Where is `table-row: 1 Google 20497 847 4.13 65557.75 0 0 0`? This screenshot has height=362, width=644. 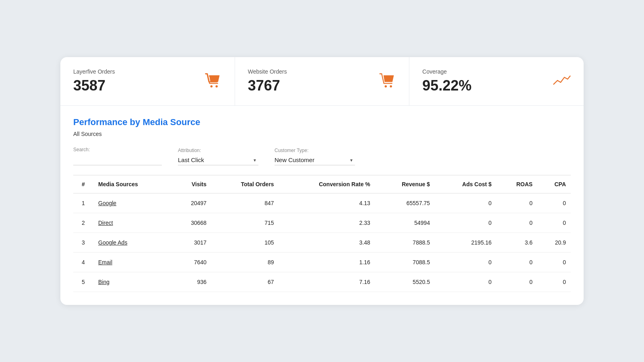
table-row: 1 Google 20497 847 4.13 65557.75 0 0 0 is located at coordinates (322, 204).